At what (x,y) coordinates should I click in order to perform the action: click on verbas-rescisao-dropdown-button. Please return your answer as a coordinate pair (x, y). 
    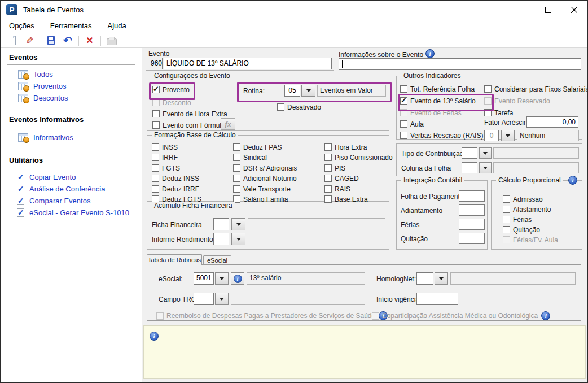
    Looking at the image, I should click on (508, 136).